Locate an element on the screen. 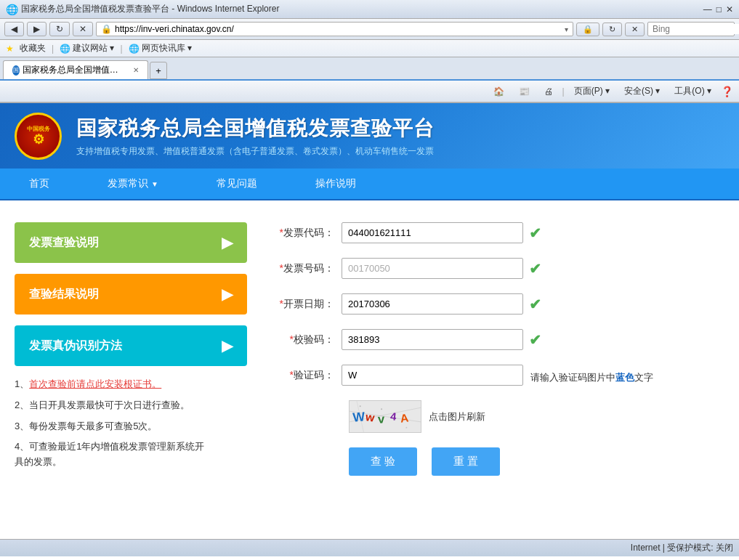 Image resolution: width=739 pixels, height=560 pixels. captcha-image: W w v 4 A is located at coordinates (385, 417).